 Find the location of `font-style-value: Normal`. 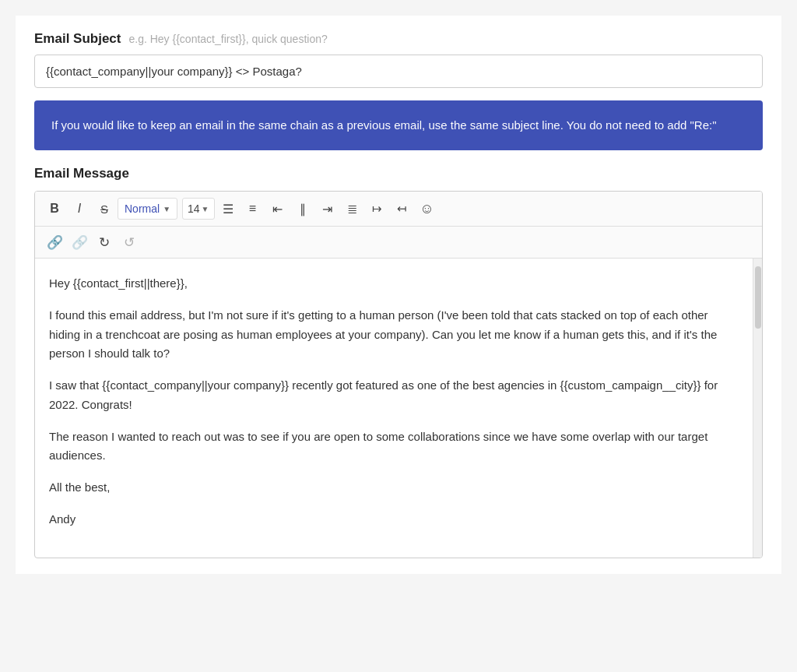

font-style-value: Normal is located at coordinates (142, 209).